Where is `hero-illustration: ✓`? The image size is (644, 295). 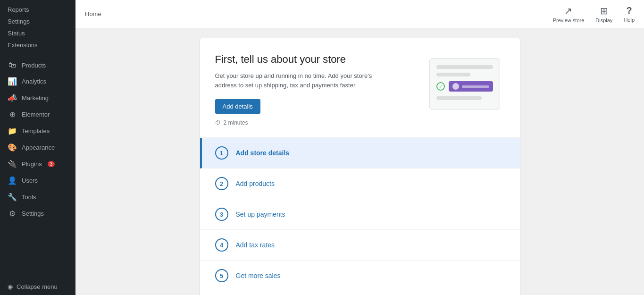
hero-illustration: ✓ is located at coordinates (465, 84).